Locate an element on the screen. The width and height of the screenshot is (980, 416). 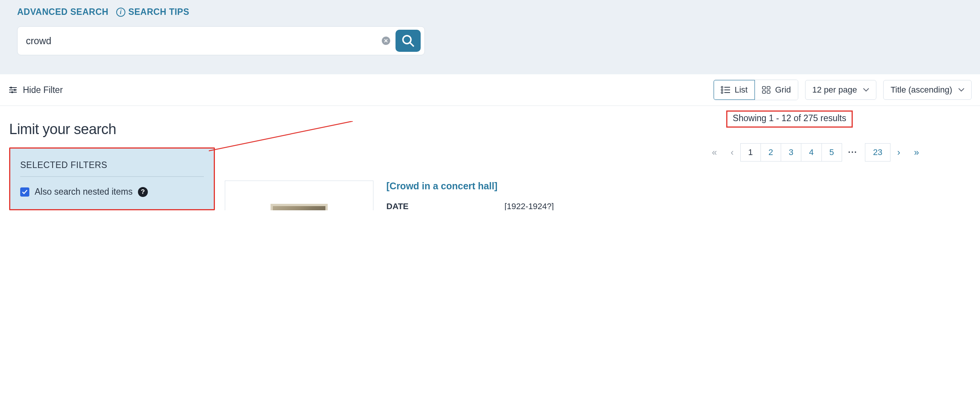
list-view-label: List is located at coordinates (741, 90).